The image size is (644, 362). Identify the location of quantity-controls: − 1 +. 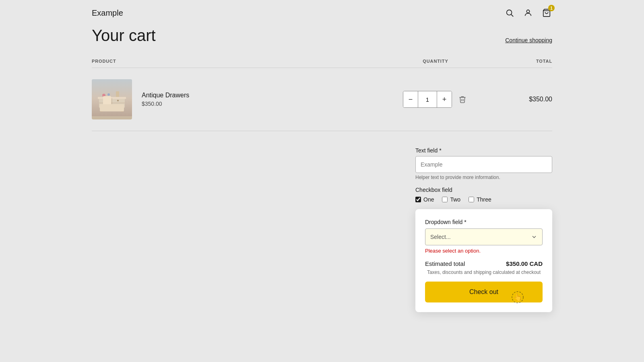
(427, 99).